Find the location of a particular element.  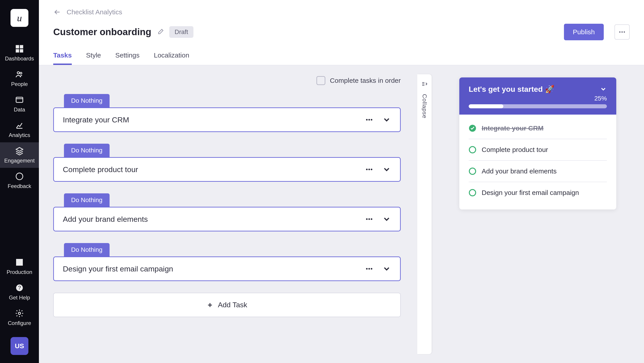

task-card: Complete product tour is located at coordinates (227, 169).